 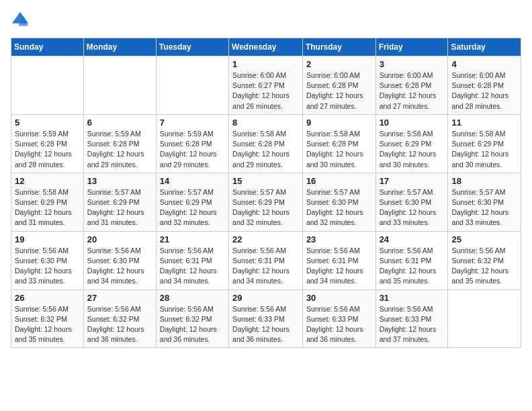 I want to click on header, so click(x=266, y=20).